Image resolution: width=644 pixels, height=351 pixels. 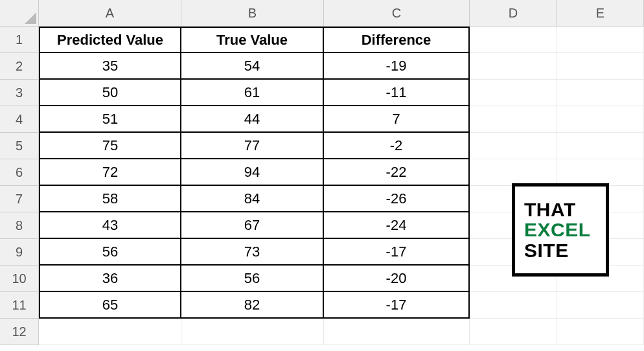 I want to click on cell-C1: Difference, so click(x=397, y=40).